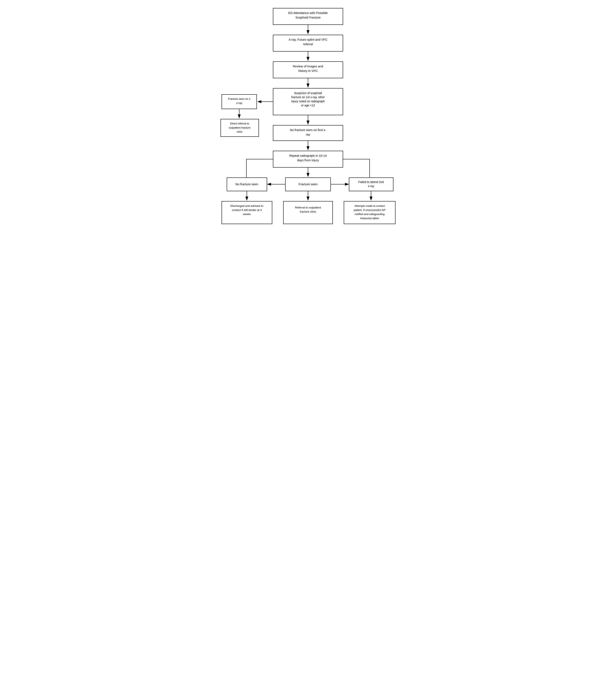 The image size is (616, 695). I want to click on box-attempts-line3: notified and safeguarding, so click(370, 214).